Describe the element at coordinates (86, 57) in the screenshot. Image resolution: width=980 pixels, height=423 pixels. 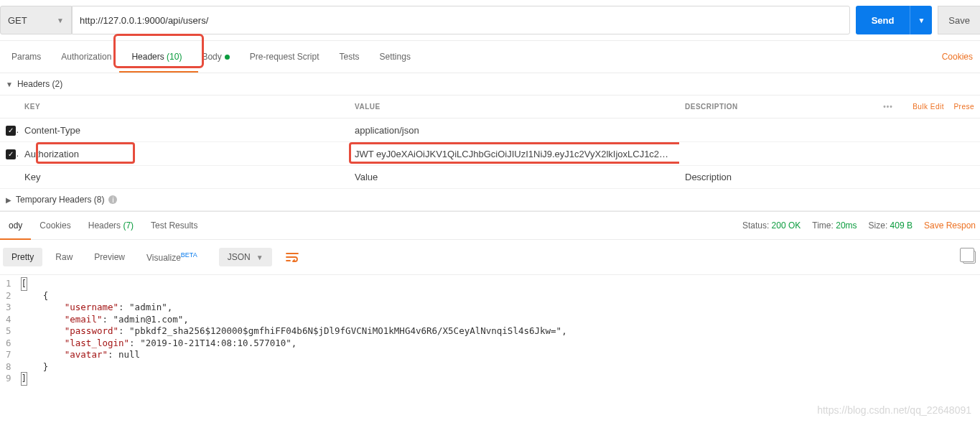
I see `tab-authorization: Authorization` at that location.